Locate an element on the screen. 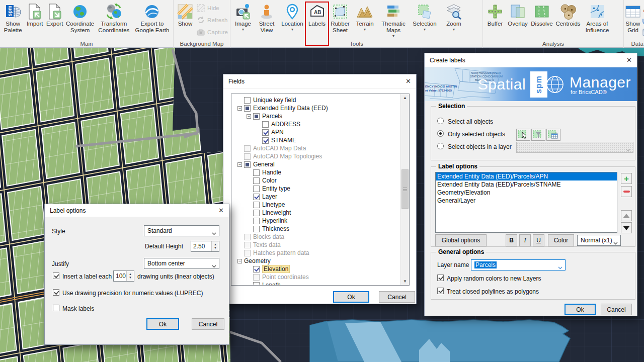 Image resolution: width=644 pixels, height=362 pixels. tree-item: Unique key field is located at coordinates (316, 100).